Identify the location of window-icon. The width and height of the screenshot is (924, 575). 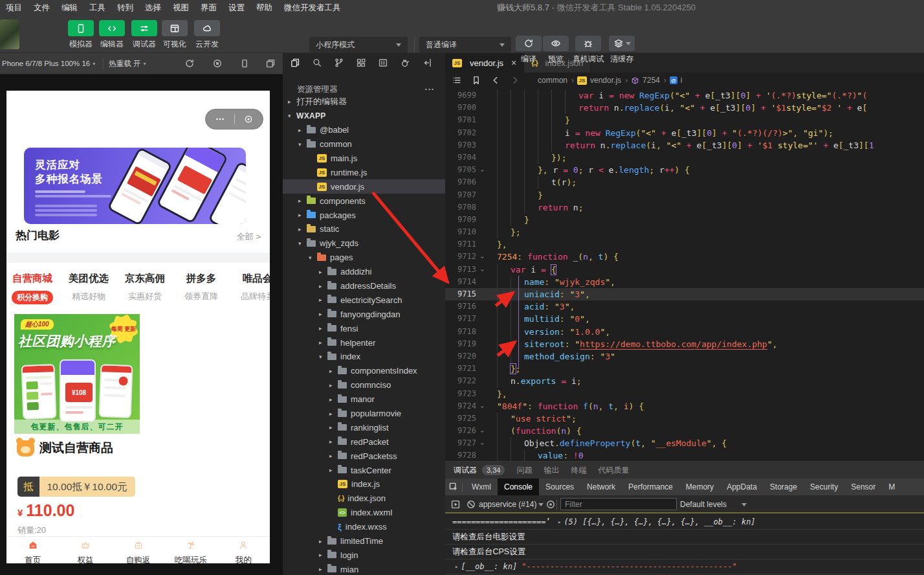
(383, 63).